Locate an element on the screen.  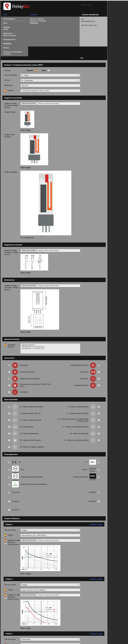
en60007-checkbox is located at coordinates (99, 502).